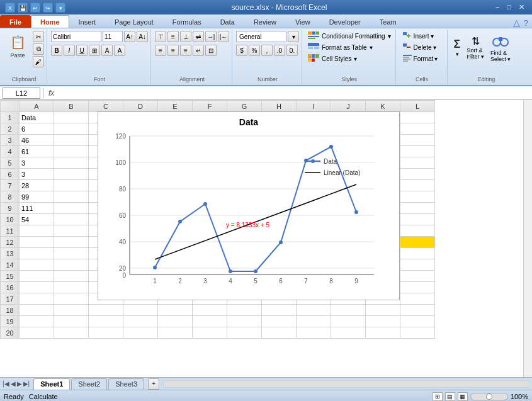 Image resolution: width=532 pixels, height=401 pixels. Describe the element at coordinates (418, 118) in the screenshot. I see `cell-L1` at that location.